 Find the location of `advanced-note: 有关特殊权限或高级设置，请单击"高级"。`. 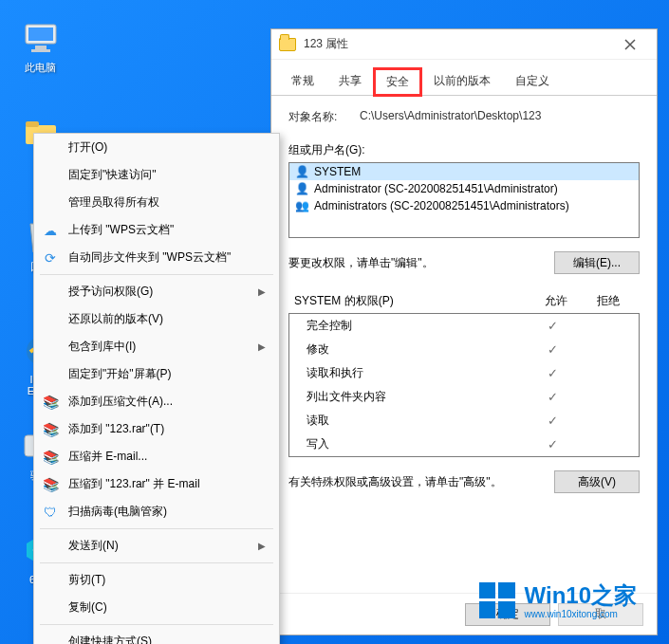

advanced-note: 有关特殊权限或高级设置，请单击"高级"。 is located at coordinates (421, 482).